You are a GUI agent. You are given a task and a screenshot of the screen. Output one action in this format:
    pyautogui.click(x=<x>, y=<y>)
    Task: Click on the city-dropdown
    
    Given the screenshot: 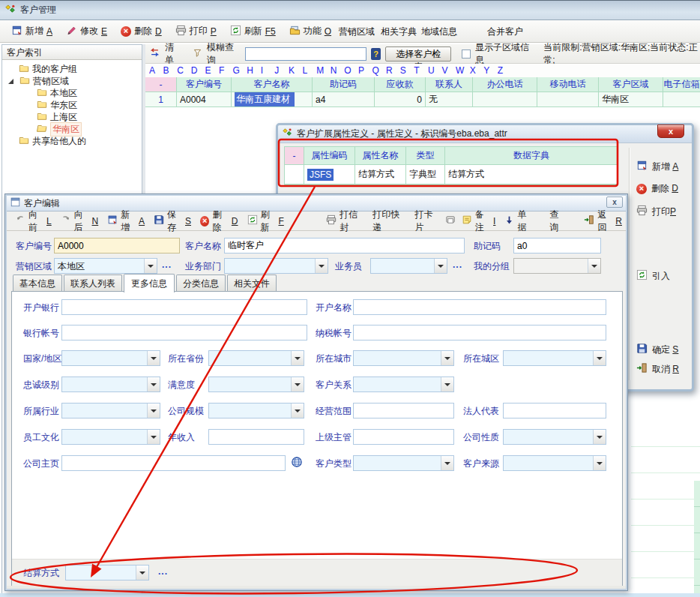 What is the action you would take?
    pyautogui.click(x=403, y=358)
    